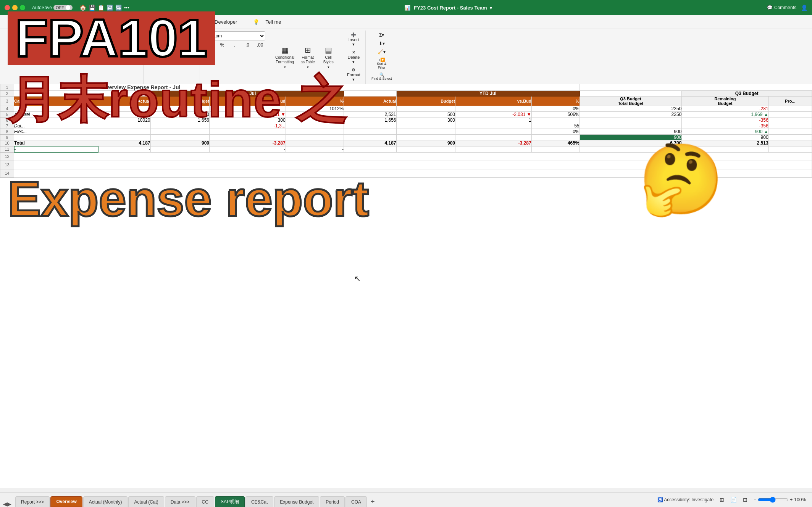 The height and width of the screenshot is (507, 812). What do you see at coordinates (230, 502) in the screenshot?
I see `tab-sap: SAP明细` at bounding box center [230, 502].